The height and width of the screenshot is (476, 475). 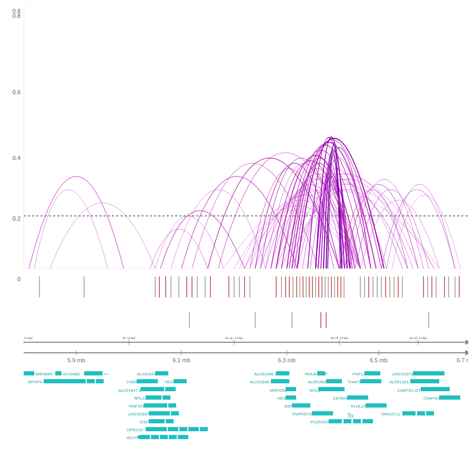 What do you see at coordinates (234, 339) in the screenshot?
I see `svg-text: 6.2 mb` at bounding box center [234, 339].